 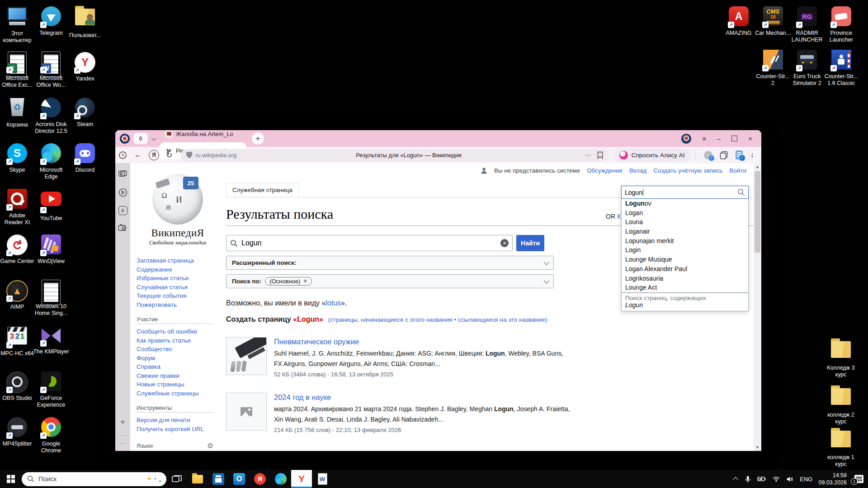 What do you see at coordinates (85, 158) in the screenshot?
I see `desktop-icon-discord: ↗Discord` at bounding box center [85, 158].